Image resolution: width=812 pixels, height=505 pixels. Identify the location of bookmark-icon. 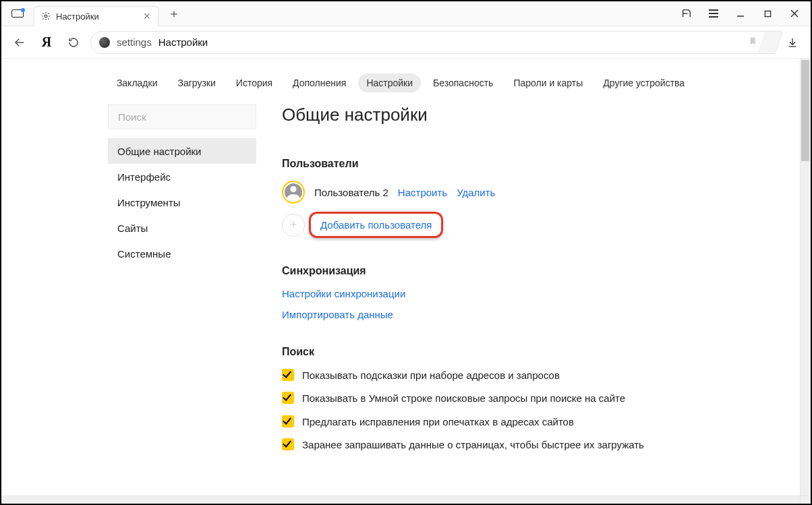
(753, 42).